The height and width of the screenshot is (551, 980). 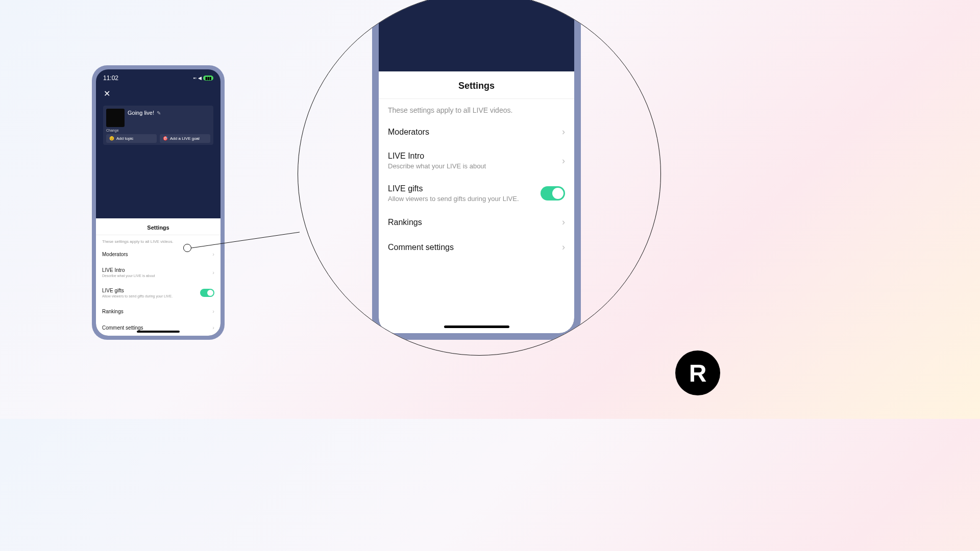 What do you see at coordinates (187, 248) in the screenshot?
I see `callout-marker-icon` at bounding box center [187, 248].